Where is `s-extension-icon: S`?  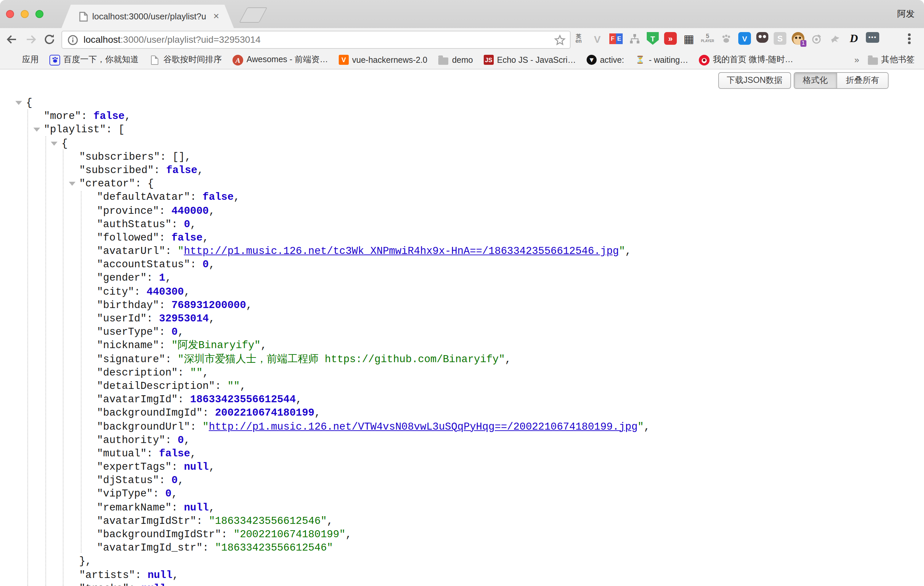
s-extension-icon: S is located at coordinates (780, 38).